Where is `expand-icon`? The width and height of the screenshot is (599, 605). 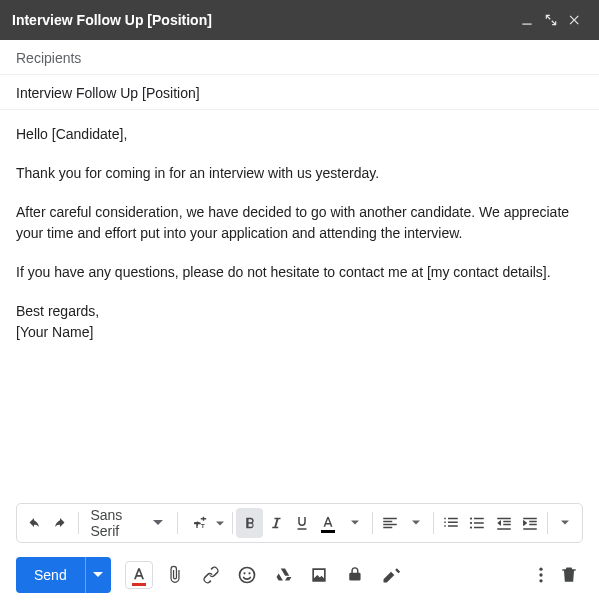
expand-icon is located at coordinates (551, 20).